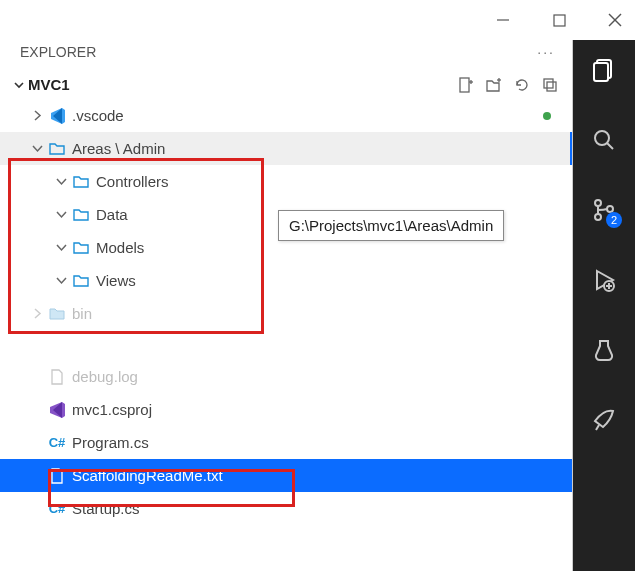 The height and width of the screenshot is (571, 635). I want to click on search-activity-button, so click(604, 140).